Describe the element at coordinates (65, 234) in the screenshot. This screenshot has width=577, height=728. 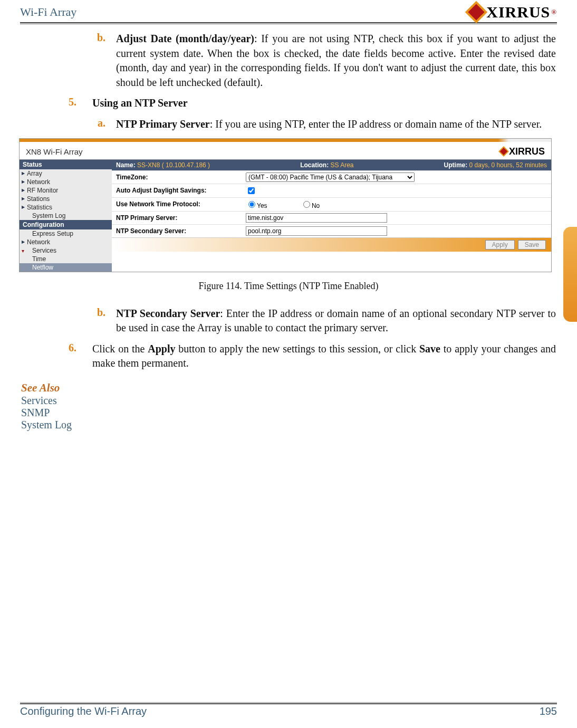
I see `nav-item-express-setup: Express Setup` at that location.